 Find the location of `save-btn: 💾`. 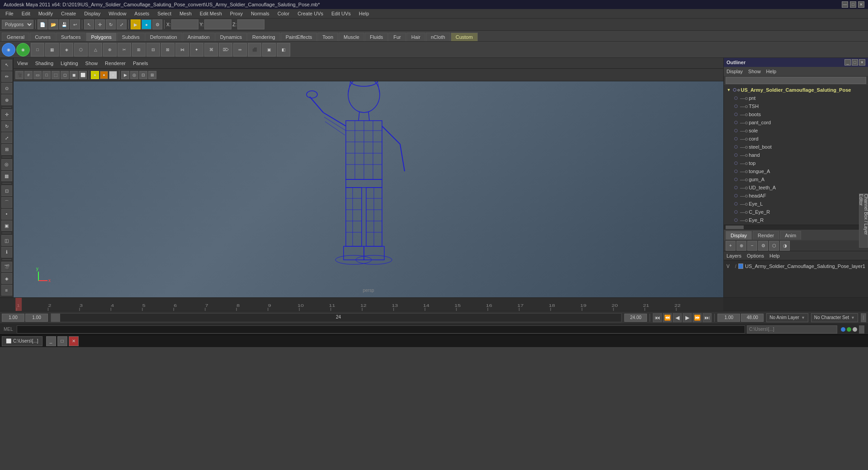

save-btn: 💾 is located at coordinates (64, 24).